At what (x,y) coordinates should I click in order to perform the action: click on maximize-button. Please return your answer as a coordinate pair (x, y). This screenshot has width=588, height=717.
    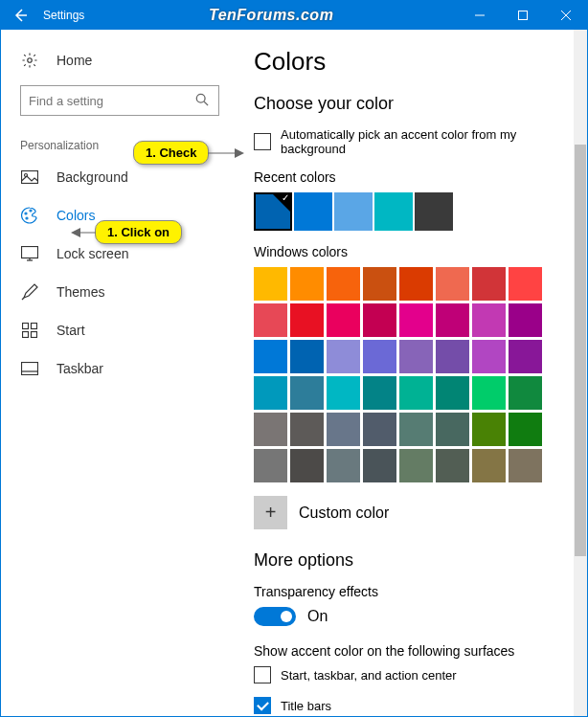
    Looking at the image, I should click on (523, 15).